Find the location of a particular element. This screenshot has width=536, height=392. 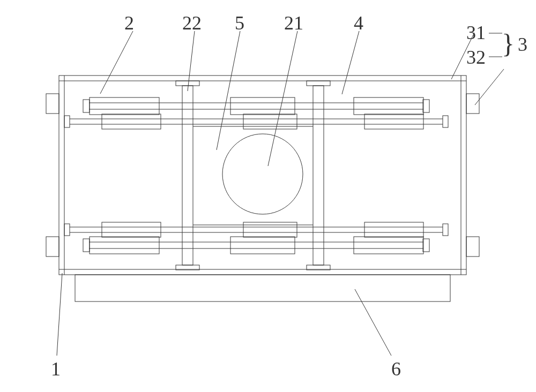

label-5: 5 is located at coordinates (240, 23).